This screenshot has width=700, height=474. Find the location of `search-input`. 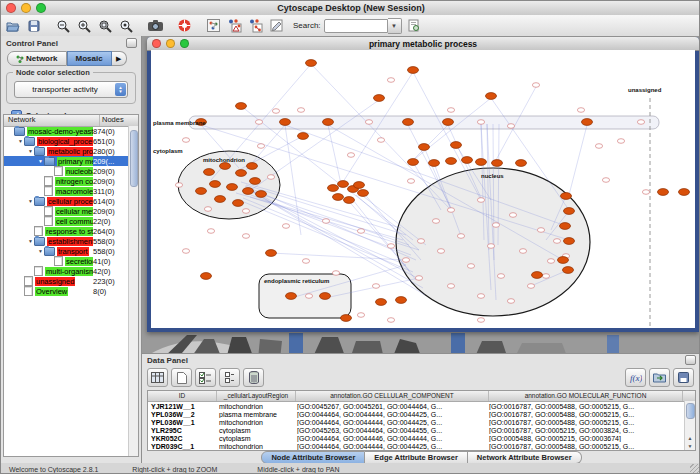

search-input is located at coordinates (356, 26).